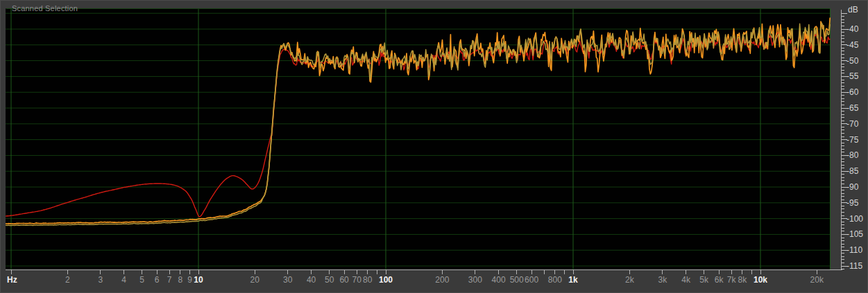  Describe the element at coordinates (855, 234) in the screenshot. I see `db-tick-label: -105` at that location.